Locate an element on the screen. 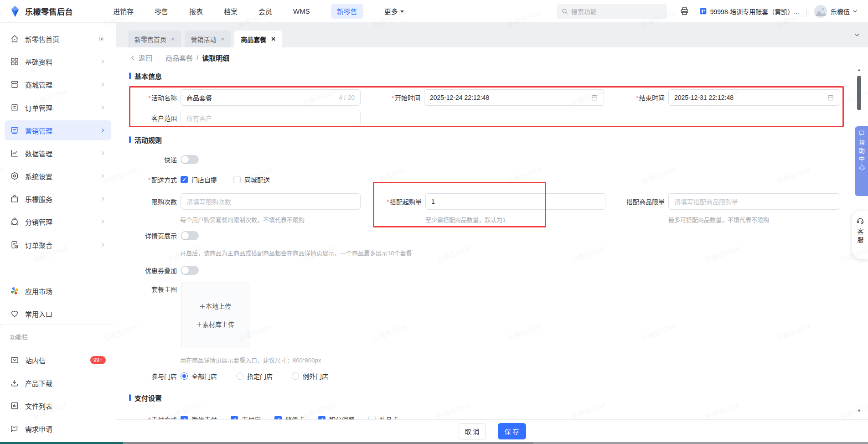 This screenshot has height=444, width=868. sidebar-item-mall-management: 商城管理 is located at coordinates (58, 84).